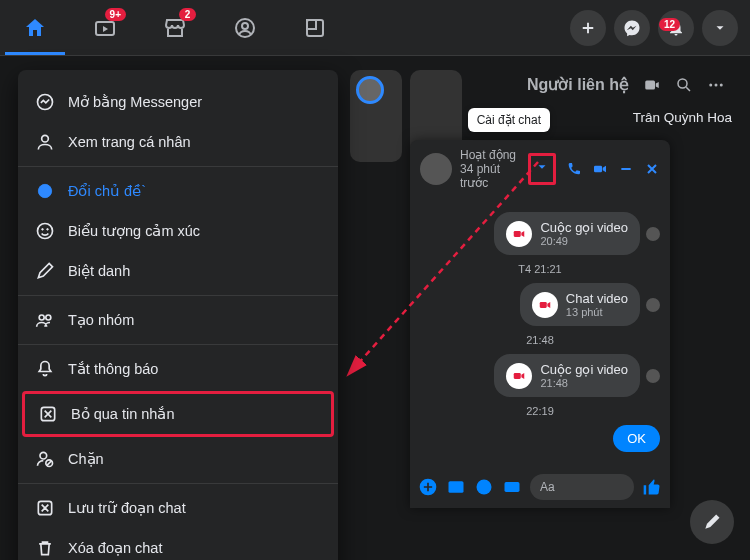 This screenshot has height=560, width=750. What do you see at coordinates (245, 28) in the screenshot?
I see `tab-groups` at bounding box center [245, 28].